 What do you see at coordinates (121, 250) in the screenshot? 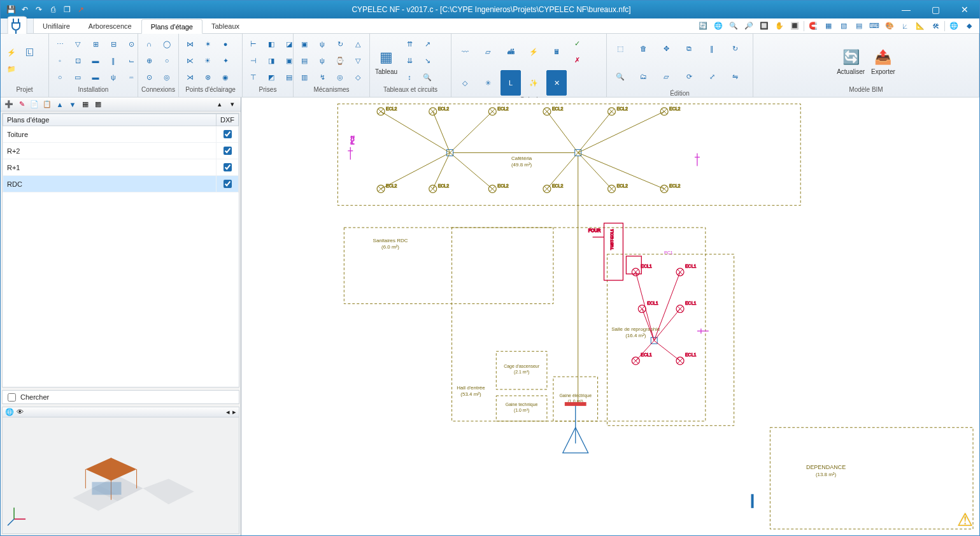
I see `plans-table: Plans d'étage DXF ToitureR+2R+1RDC` at bounding box center [121, 250].